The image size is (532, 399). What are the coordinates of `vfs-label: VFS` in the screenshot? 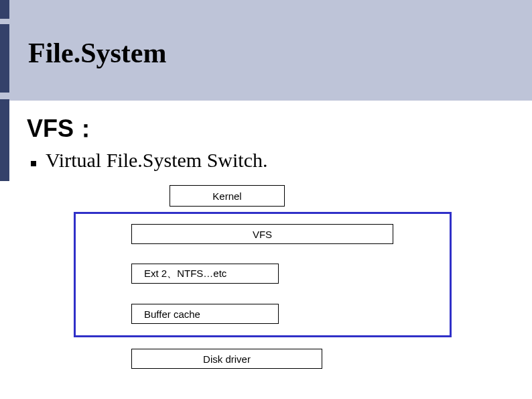 It's located at (263, 235).